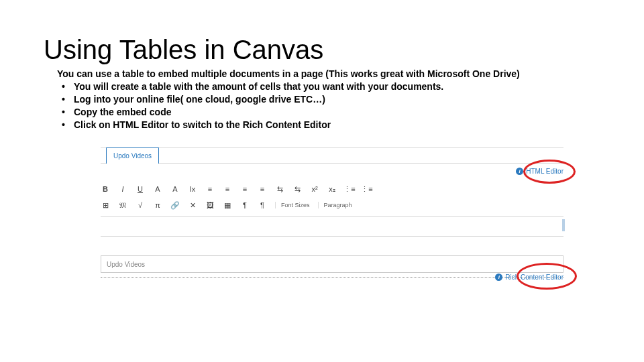  Describe the element at coordinates (184, 50) in the screenshot. I see `page-title: Using Tables in Canvas` at that location.